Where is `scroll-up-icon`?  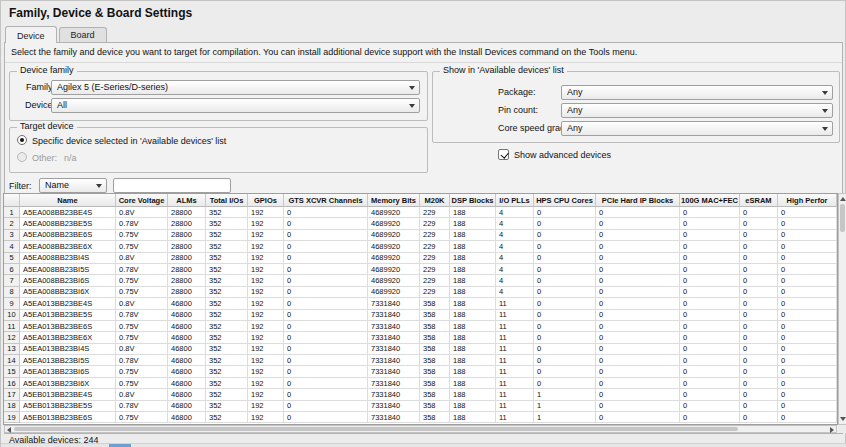
scroll-up-icon is located at coordinates (843, 199).